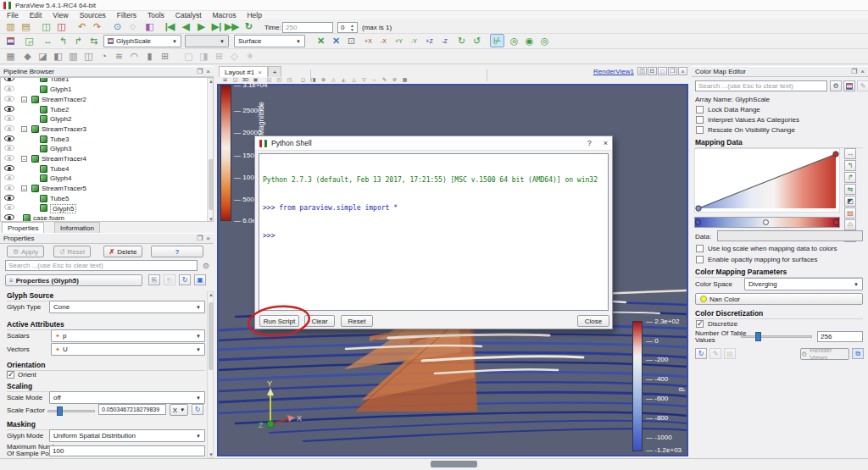 This screenshot has width=868, height=470. What do you see at coordinates (59, 198) in the screenshot?
I see `pipeline-item: Tube5` at bounding box center [59, 198].